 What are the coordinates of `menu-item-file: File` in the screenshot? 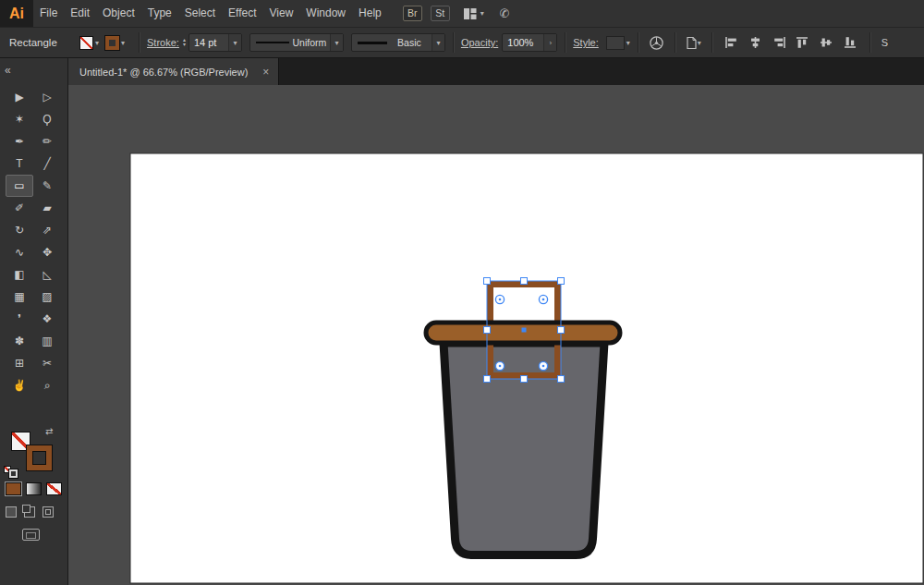 It's located at (48, 13).